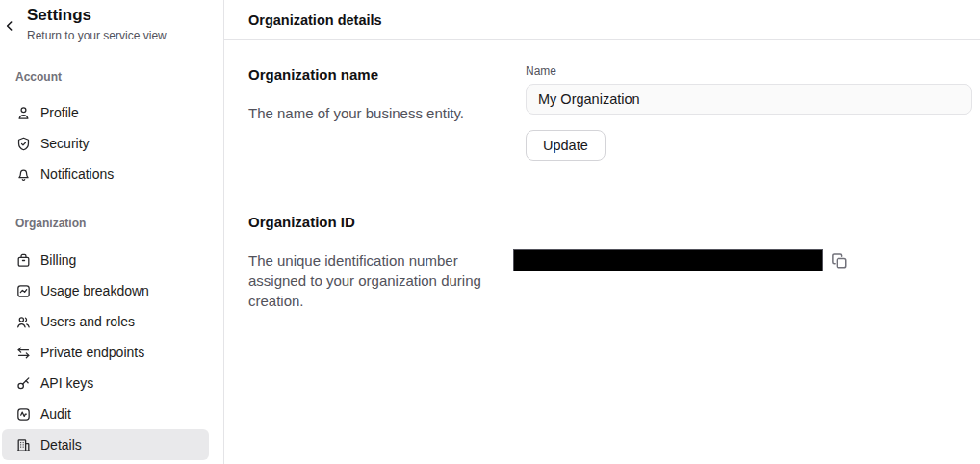 The image size is (980, 464). What do you see at coordinates (106, 445) in the screenshot?
I see `sidebar-item-details: Details` at bounding box center [106, 445].